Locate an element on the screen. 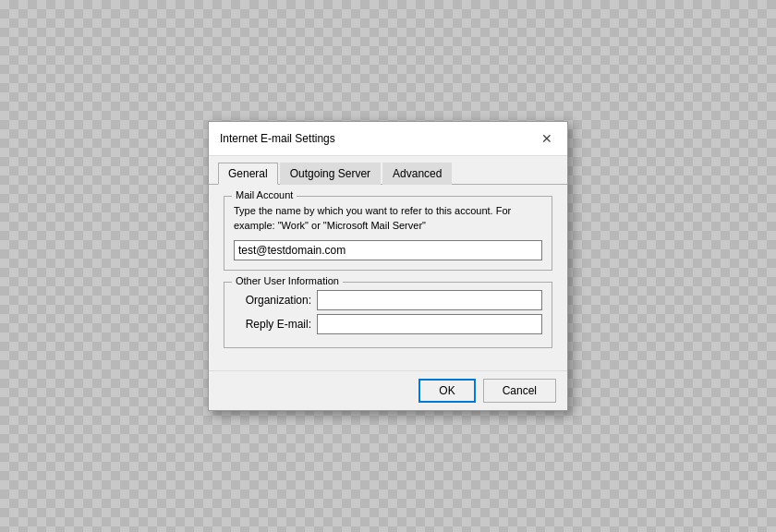  reply-email-row: Reply E-mail: is located at coordinates (388, 324).